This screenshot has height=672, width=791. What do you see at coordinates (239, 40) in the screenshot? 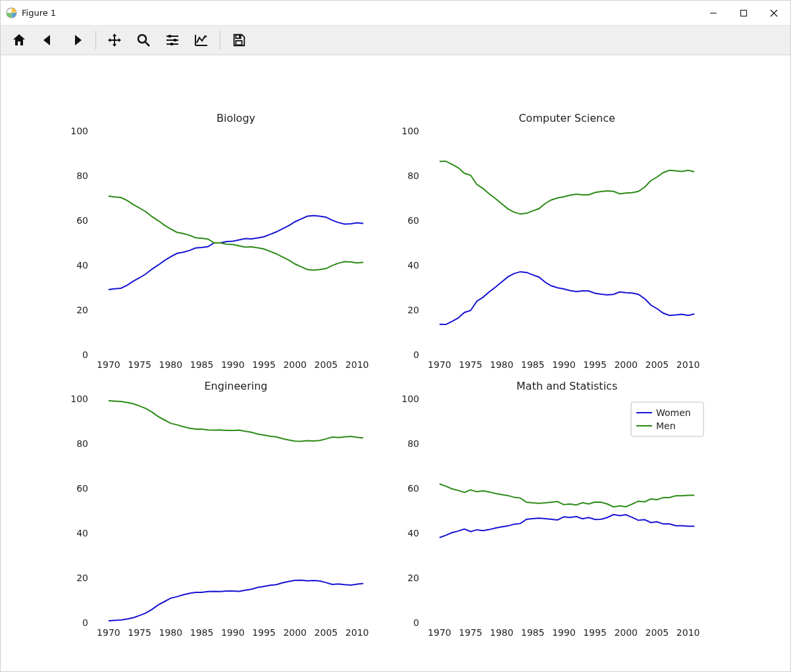
I see `save-button` at bounding box center [239, 40].